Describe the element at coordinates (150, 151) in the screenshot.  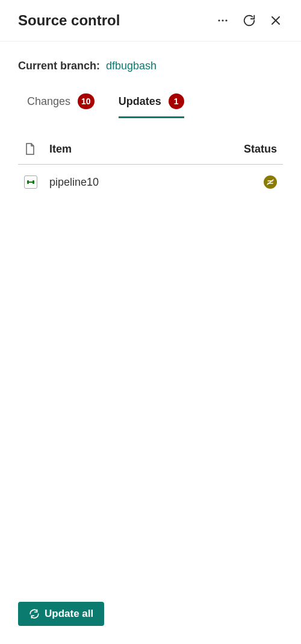
I see `table-header: Item Status` at that location.